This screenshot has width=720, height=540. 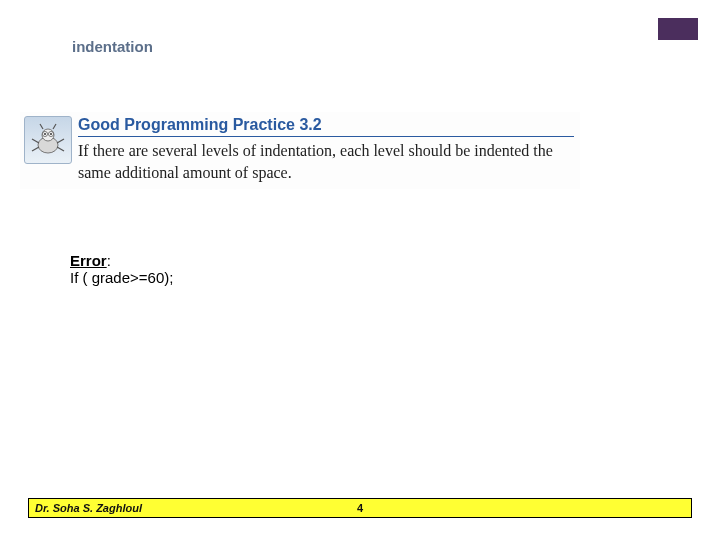 What do you see at coordinates (122, 278) in the screenshot?
I see `error-code: If ( grade>=60);` at bounding box center [122, 278].